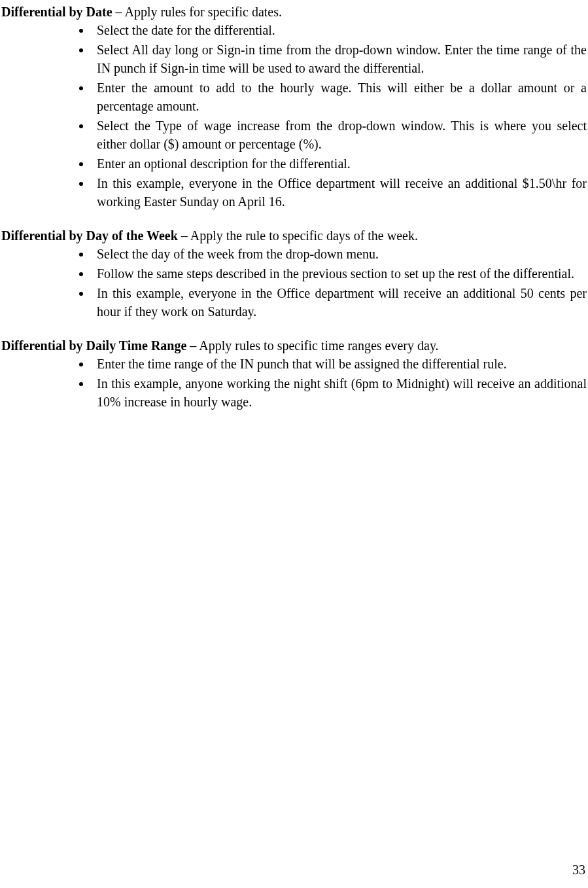 The width and height of the screenshot is (588, 888). I want to click on section-title: Differential by Day of the Week, so click(90, 236).